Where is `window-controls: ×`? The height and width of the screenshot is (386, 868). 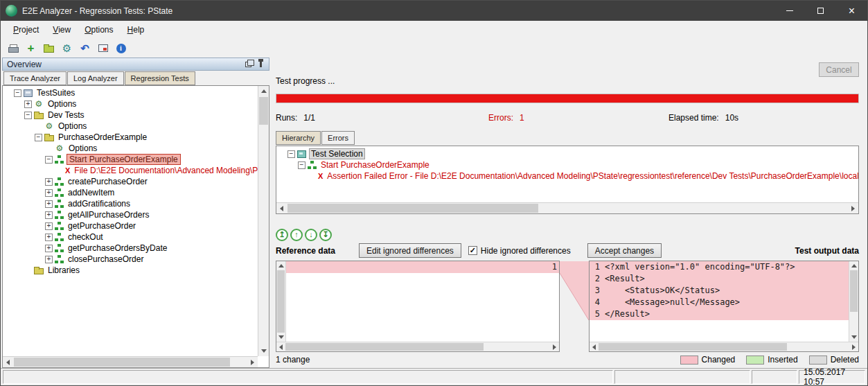
window-controls: × is located at coordinates (820, 11).